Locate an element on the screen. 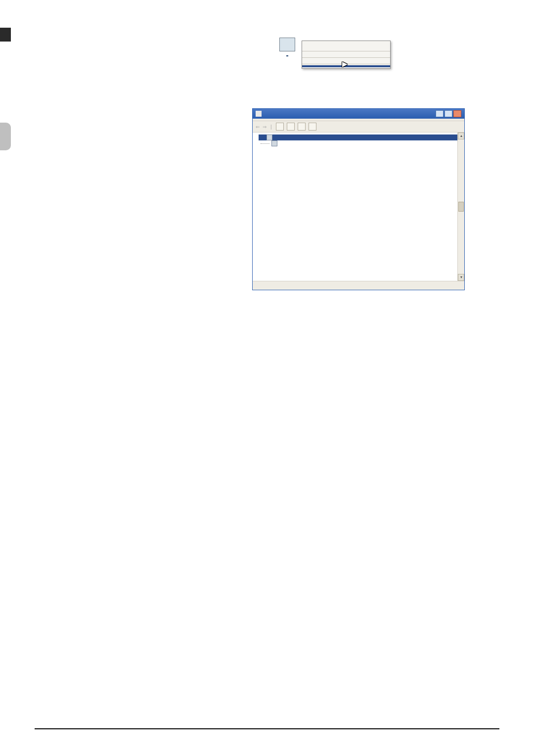  menu-item-disconnect-drive is located at coordinates (346, 55).